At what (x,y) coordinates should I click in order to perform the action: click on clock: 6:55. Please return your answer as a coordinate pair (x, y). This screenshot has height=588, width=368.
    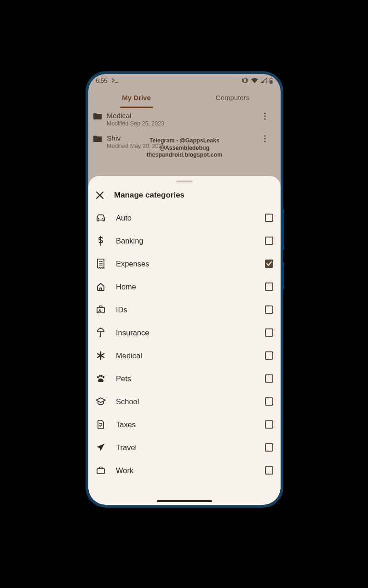
    Looking at the image, I should click on (101, 81).